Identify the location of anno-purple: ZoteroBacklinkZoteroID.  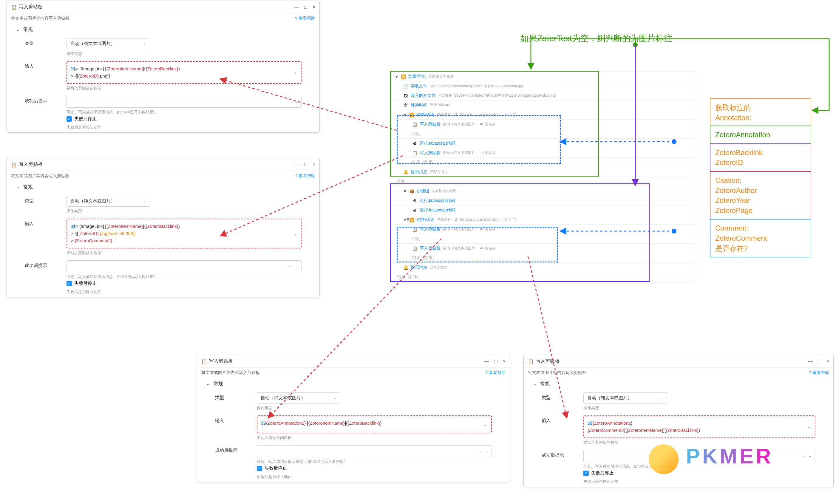
(761, 157).